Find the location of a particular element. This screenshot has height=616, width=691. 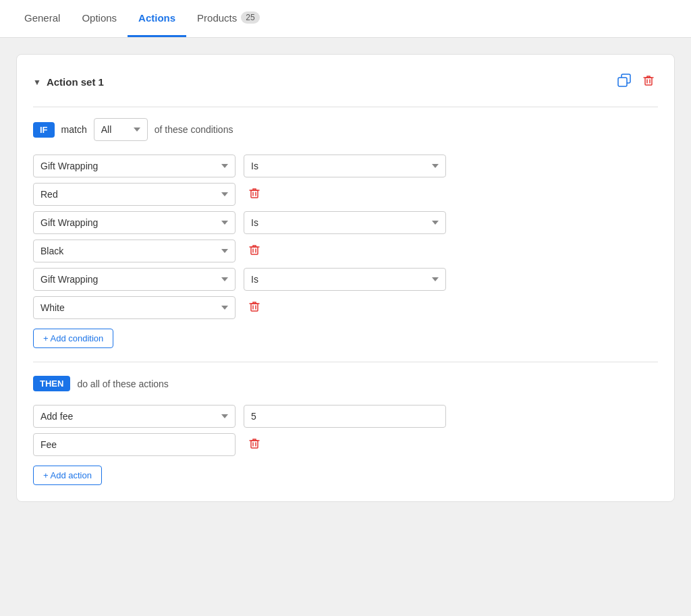

condition-group-1: Gift Wrapping Is Is not Red Black White is located at coordinates (346, 180).